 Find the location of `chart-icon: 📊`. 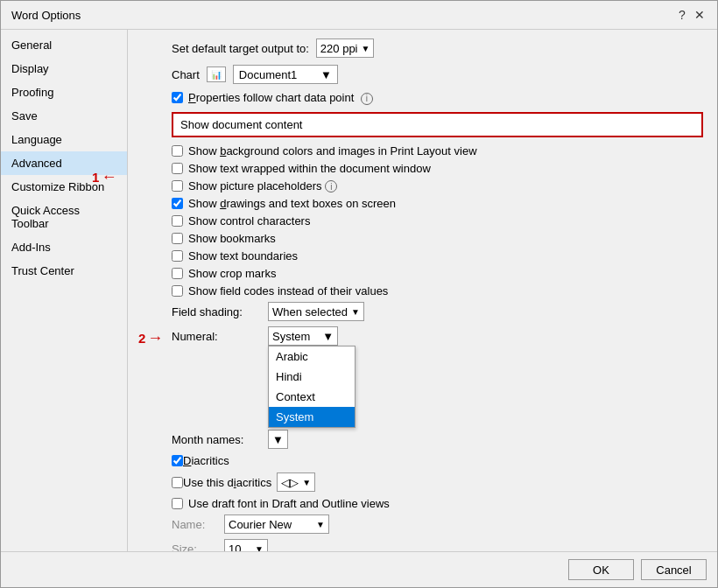

chart-icon: 📊 is located at coordinates (216, 74).